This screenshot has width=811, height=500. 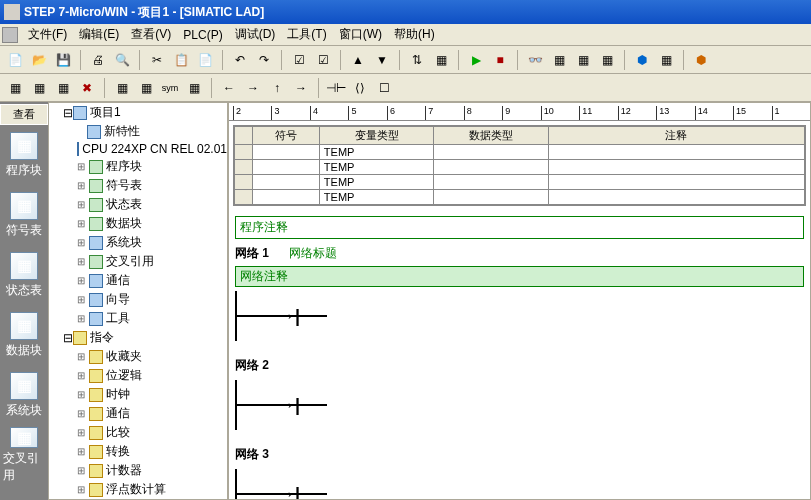 What do you see at coordinates (122, 88) in the screenshot?
I see `symbol-button: ▦` at bounding box center [122, 88].